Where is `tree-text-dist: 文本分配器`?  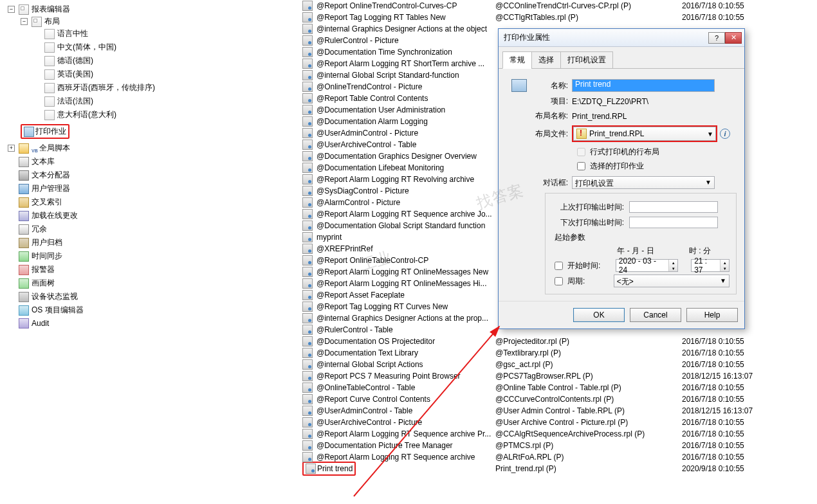
tree-text-dist: 文本分配器 is located at coordinates (39, 175).